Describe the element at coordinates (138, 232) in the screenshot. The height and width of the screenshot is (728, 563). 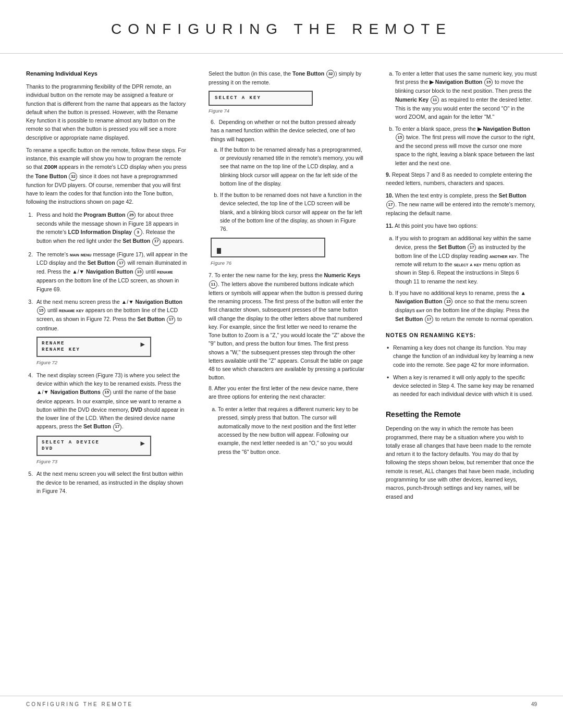
I see `btn-ref-3: 3` at that location.